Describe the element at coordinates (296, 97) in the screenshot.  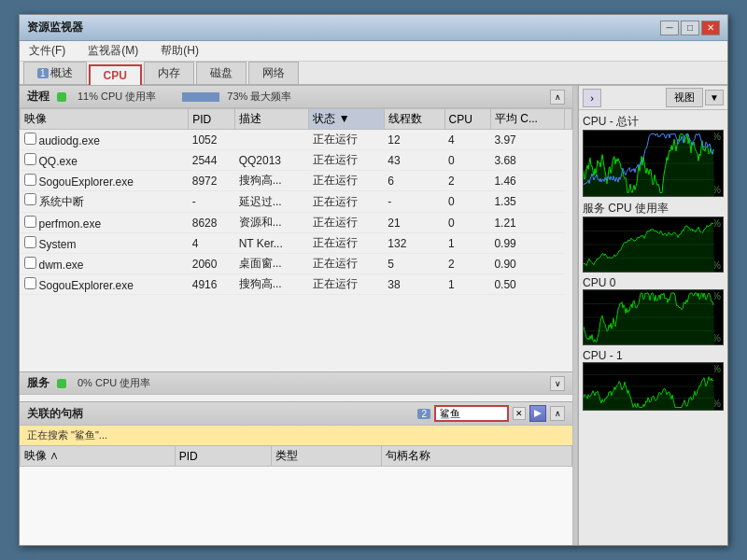
I see `process-section-header: 进程 11% CPU 使用率 73% 最大频率 ∧` at that location.